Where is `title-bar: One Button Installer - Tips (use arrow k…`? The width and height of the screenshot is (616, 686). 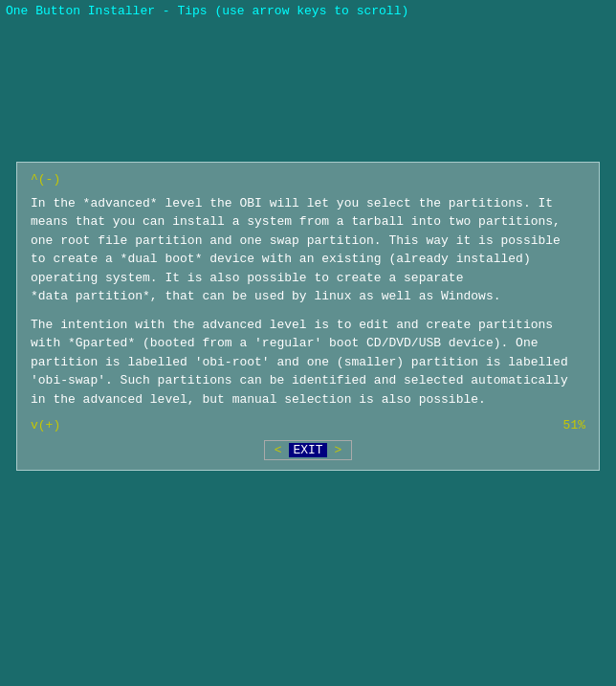 title-bar: One Button Installer - Tips (use arrow k… is located at coordinates (308, 11).